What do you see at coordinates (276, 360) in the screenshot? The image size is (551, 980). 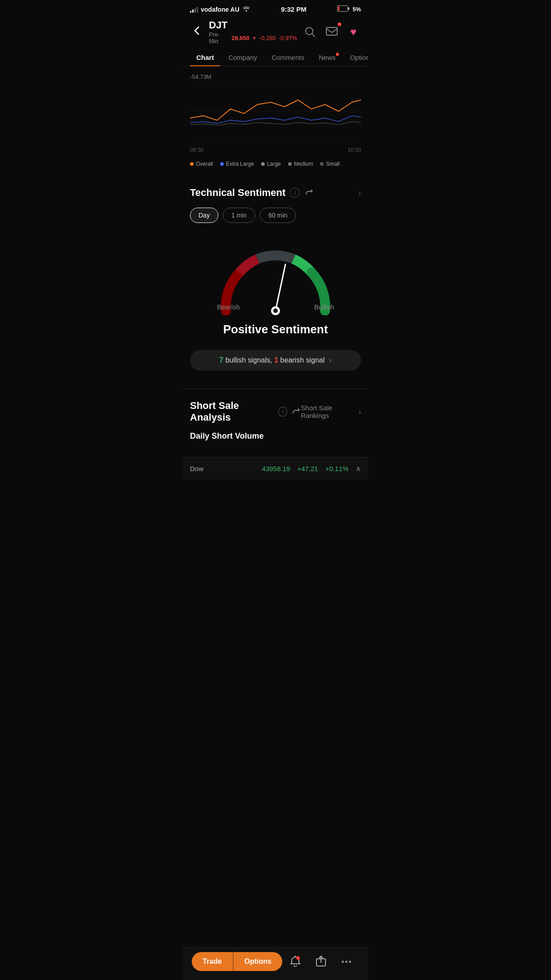 I see `bearish-count: 1` at bounding box center [276, 360].